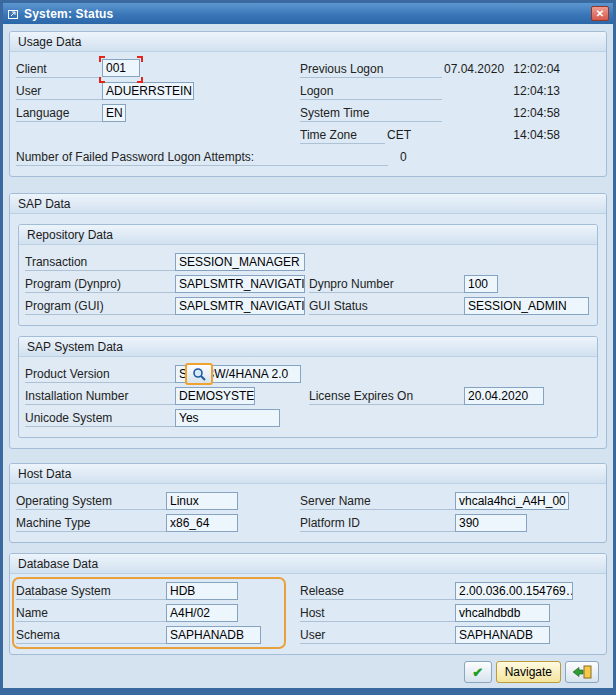 The image size is (616, 695). I want to click on db-row-schema: Schema SAPHANADB User SAPHANADB, so click(308, 635).